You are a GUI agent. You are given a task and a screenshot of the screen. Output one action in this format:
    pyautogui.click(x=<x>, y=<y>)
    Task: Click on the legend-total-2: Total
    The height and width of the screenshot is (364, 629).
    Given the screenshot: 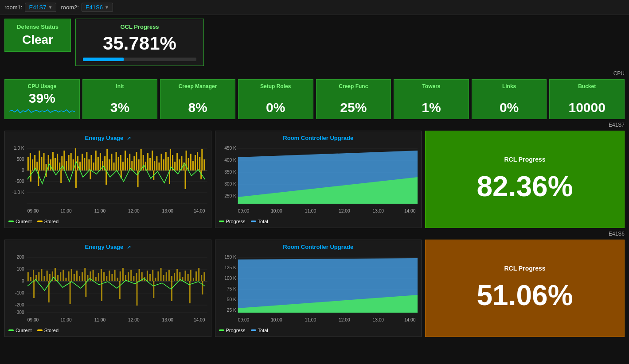 What is the action you would take?
    pyautogui.click(x=260, y=330)
    